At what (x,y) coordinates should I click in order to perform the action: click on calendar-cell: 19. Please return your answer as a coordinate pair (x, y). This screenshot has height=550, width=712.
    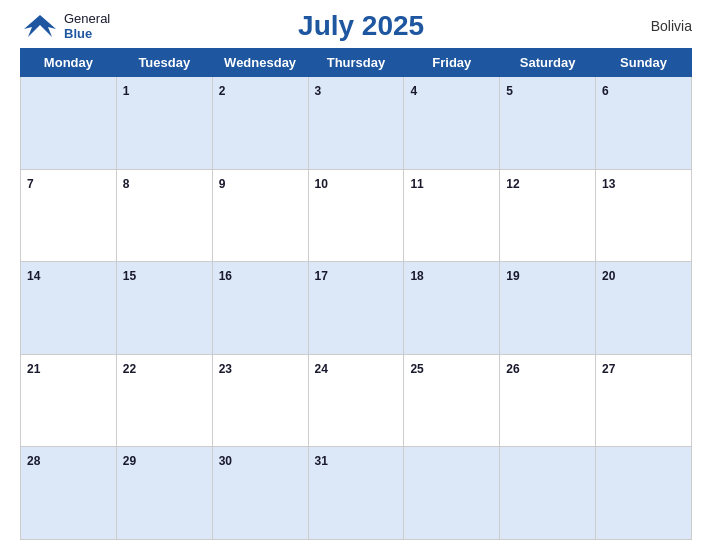
    Looking at the image, I should click on (548, 308).